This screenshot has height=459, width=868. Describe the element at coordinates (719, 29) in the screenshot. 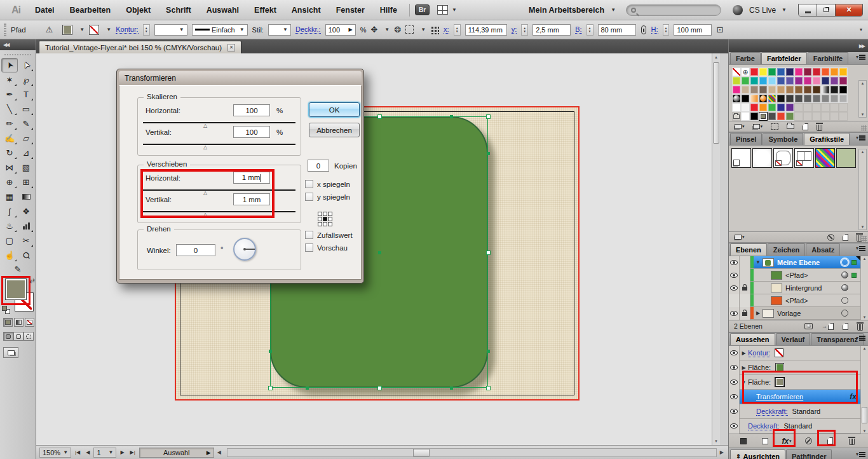

I see `transform-options-icon: ⊡` at that location.